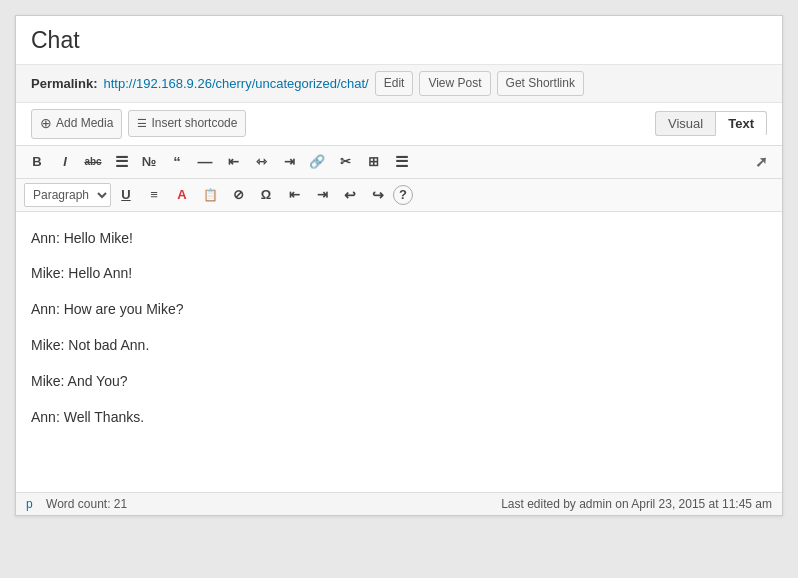  I want to click on editor-tools-bar: ⊕ Add Media ☰ Insert shortcode Visual Te…, so click(399, 124).